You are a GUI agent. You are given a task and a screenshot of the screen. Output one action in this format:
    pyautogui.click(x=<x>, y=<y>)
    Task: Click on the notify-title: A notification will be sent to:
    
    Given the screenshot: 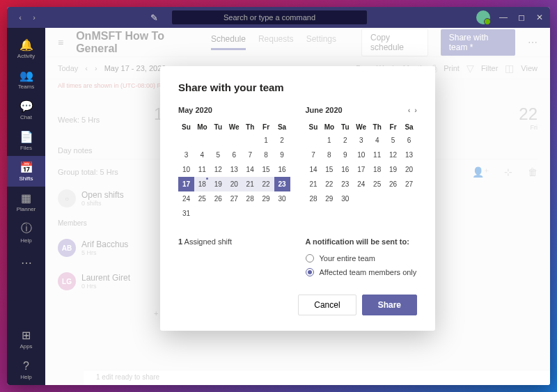 What is the action you would take?
    pyautogui.click(x=362, y=242)
    